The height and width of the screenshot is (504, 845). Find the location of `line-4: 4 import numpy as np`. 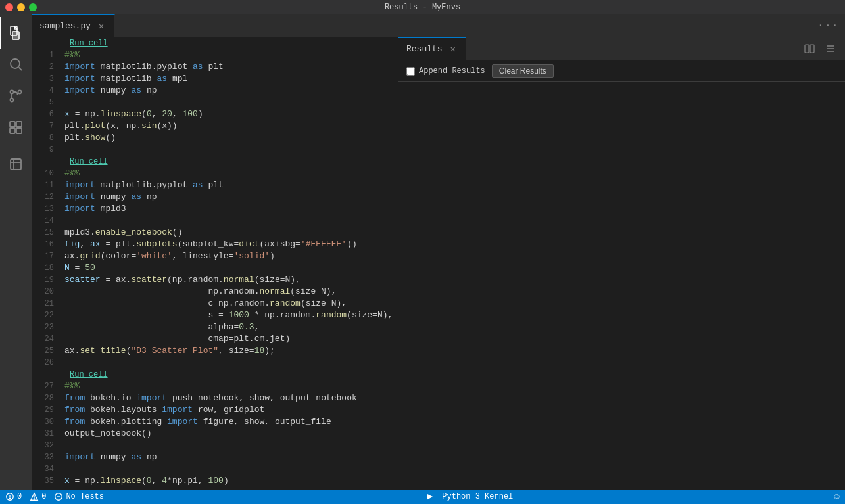

line-4: 4 import numpy as np is located at coordinates (214, 91).